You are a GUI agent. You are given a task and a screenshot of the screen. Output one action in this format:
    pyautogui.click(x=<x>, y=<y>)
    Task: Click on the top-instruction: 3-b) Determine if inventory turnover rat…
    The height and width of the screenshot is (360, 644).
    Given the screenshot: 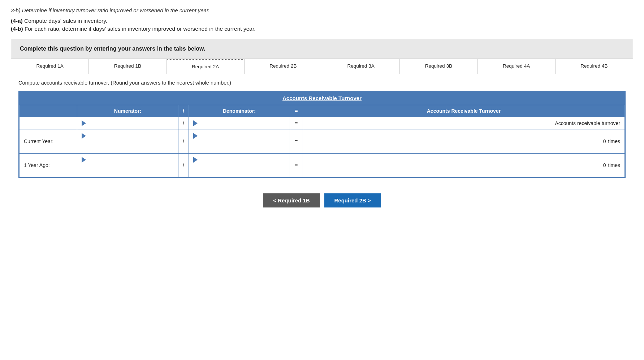 What is the action you would take?
    pyautogui.click(x=322, y=10)
    